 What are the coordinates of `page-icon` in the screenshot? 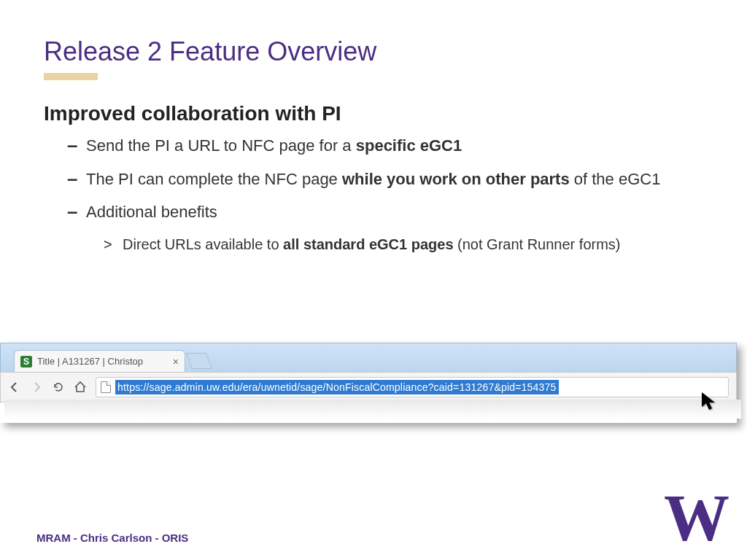 It's located at (106, 387).